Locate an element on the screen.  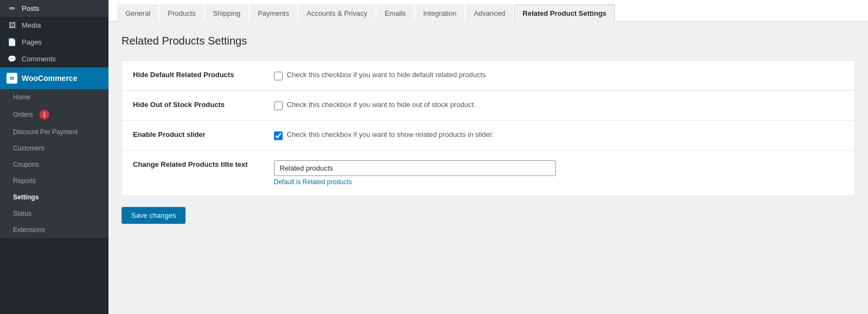
table-row: Change Related Products tilte text Defau… is located at coordinates (488, 173).